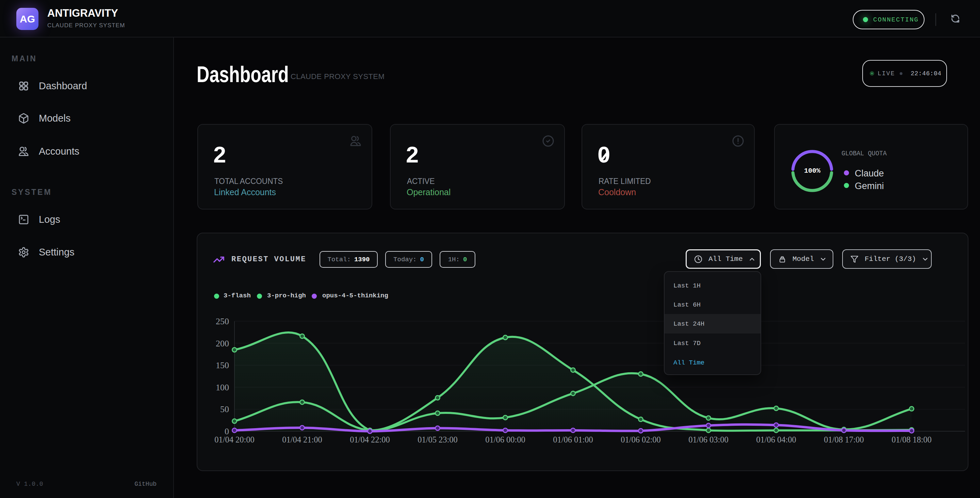 Image resolution: width=980 pixels, height=498 pixels. What do you see at coordinates (234, 439) in the screenshot?
I see `svg-text: 01/04 20:00` at bounding box center [234, 439].